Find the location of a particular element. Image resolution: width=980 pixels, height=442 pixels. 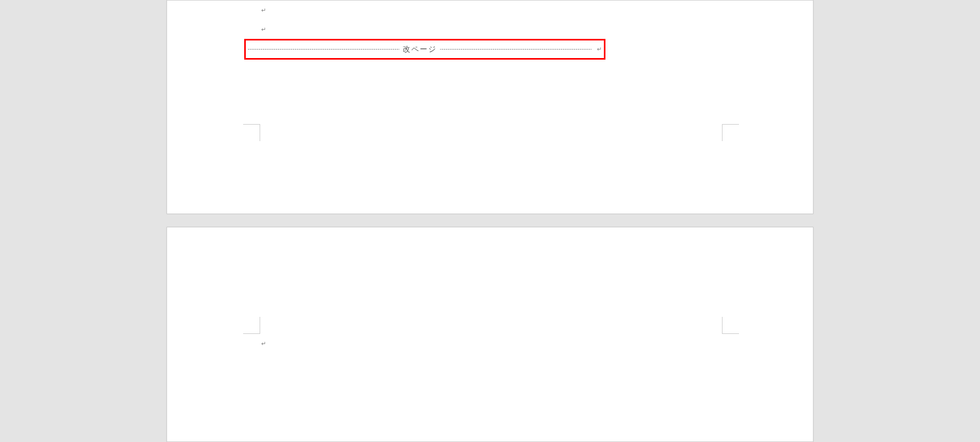

page-break-label: 改ページ is located at coordinates (420, 50).